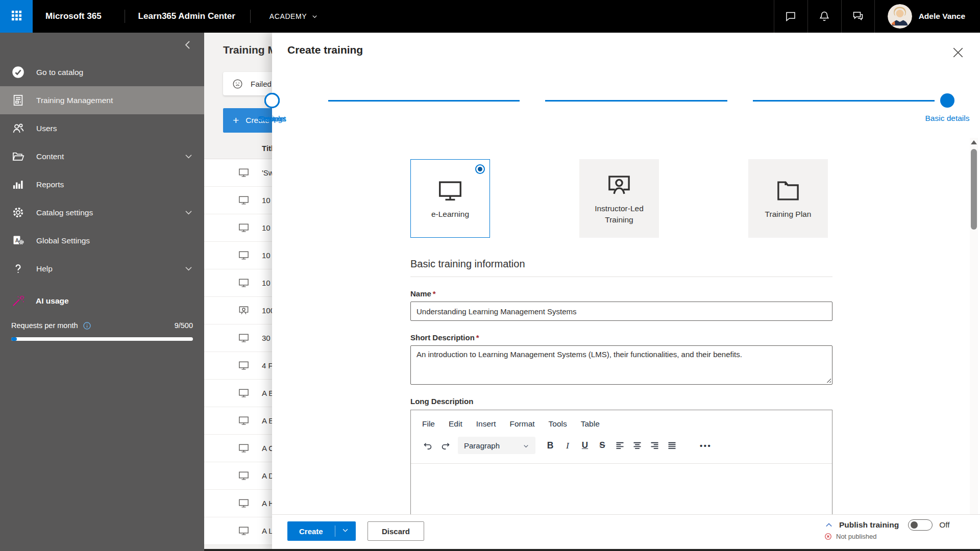  Describe the element at coordinates (705, 445) in the screenshot. I see `more-toolbar-icon: •••` at that location.